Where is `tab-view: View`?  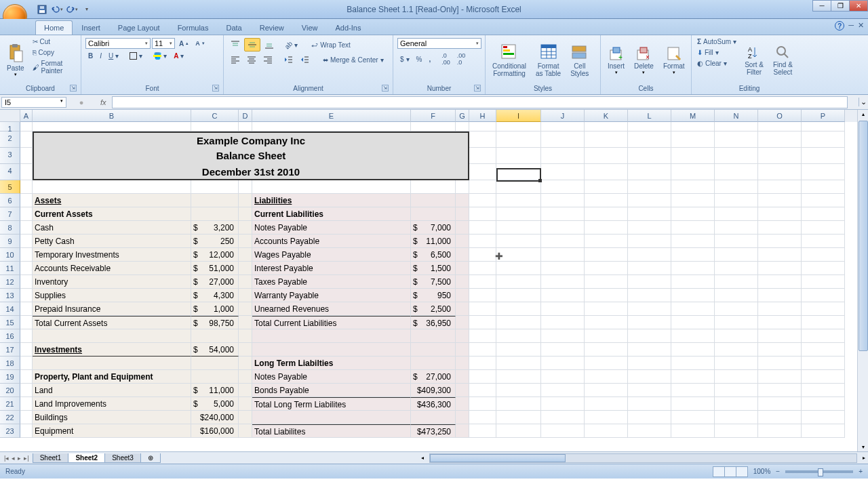 tab-view: View is located at coordinates (310, 27).